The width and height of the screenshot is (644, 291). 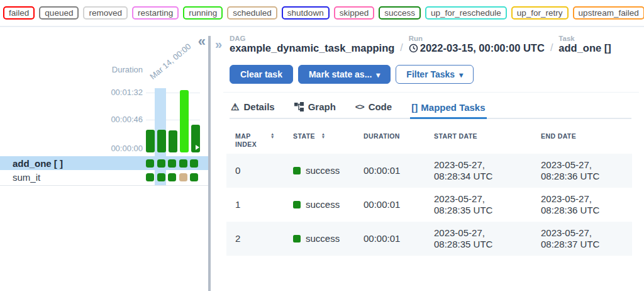 What do you see at coordinates (19, 13) in the screenshot?
I see `status-badge-failed: failed` at bounding box center [19, 13].